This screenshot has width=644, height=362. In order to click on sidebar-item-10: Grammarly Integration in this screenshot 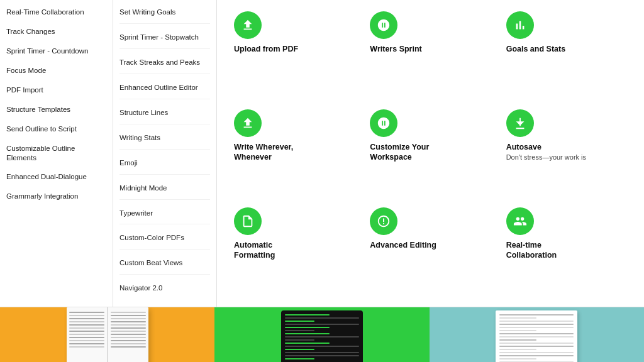, I will do `click(57, 196)`.